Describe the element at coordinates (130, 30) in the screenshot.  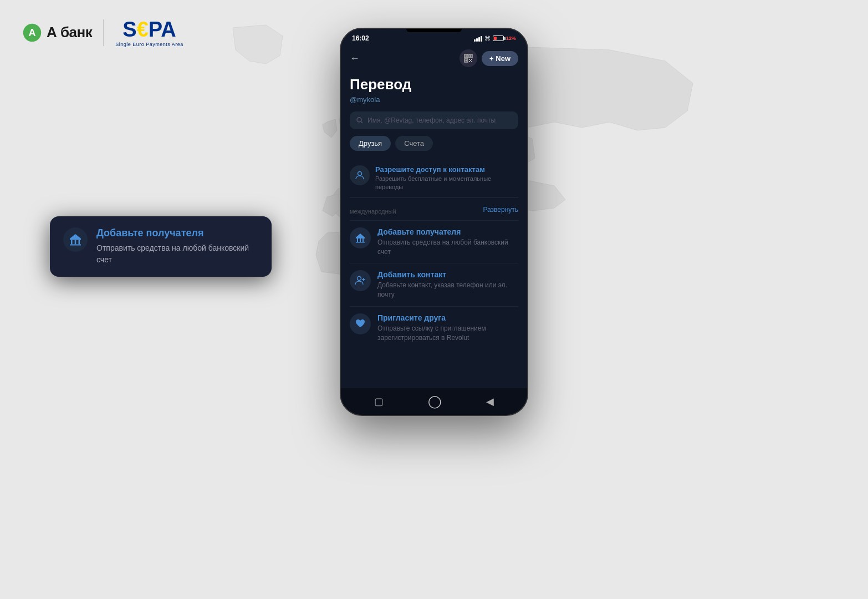
I see `sepa-s: S` at that location.